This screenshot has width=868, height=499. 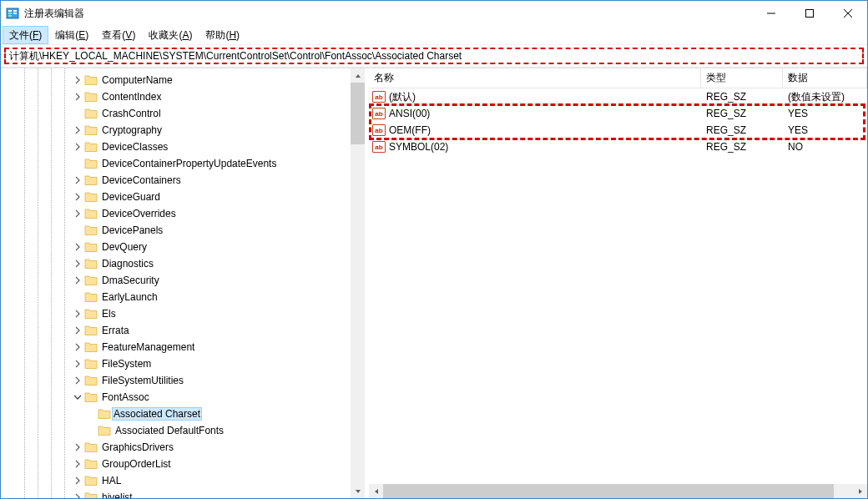 What do you see at coordinates (175, 264) in the screenshot?
I see `tree-item: Diagnostics` at bounding box center [175, 264].